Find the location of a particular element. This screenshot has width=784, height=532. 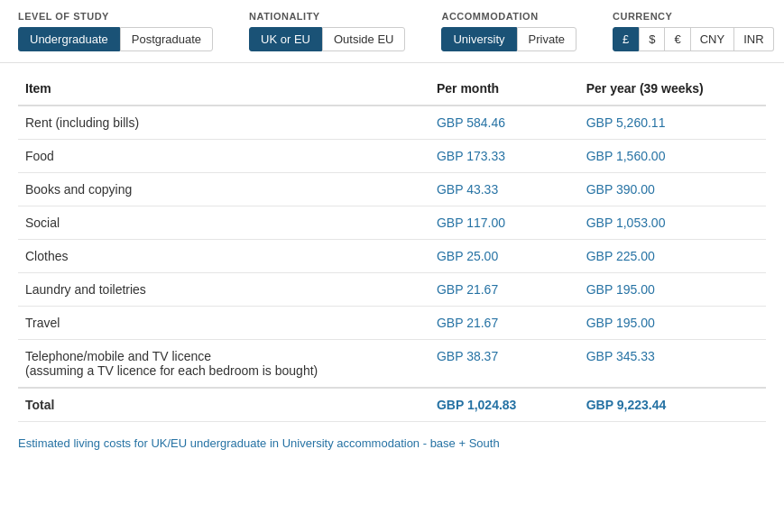

item-cell: Laundry and toiletries is located at coordinates (224, 290).